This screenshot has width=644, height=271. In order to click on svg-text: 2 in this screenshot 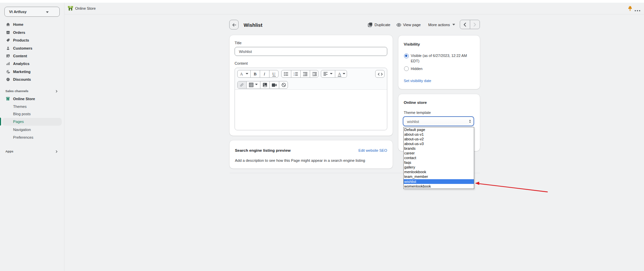, I will do `click(294, 75)`.